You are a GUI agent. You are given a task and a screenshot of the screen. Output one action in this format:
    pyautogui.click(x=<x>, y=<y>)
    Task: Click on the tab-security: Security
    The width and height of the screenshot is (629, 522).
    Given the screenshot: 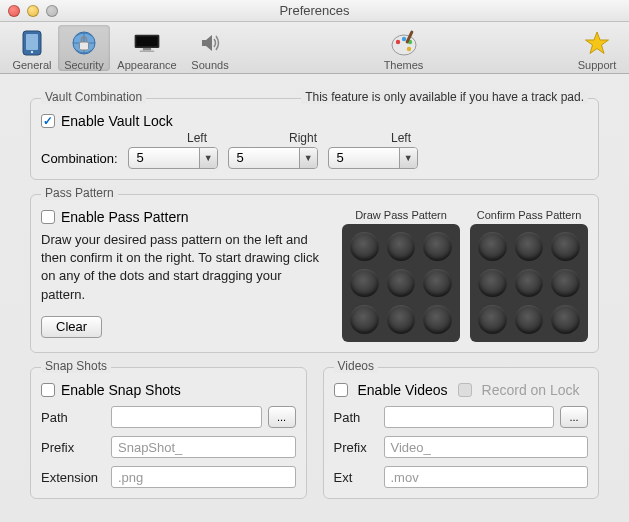 What is the action you would take?
    pyautogui.click(x=84, y=48)
    